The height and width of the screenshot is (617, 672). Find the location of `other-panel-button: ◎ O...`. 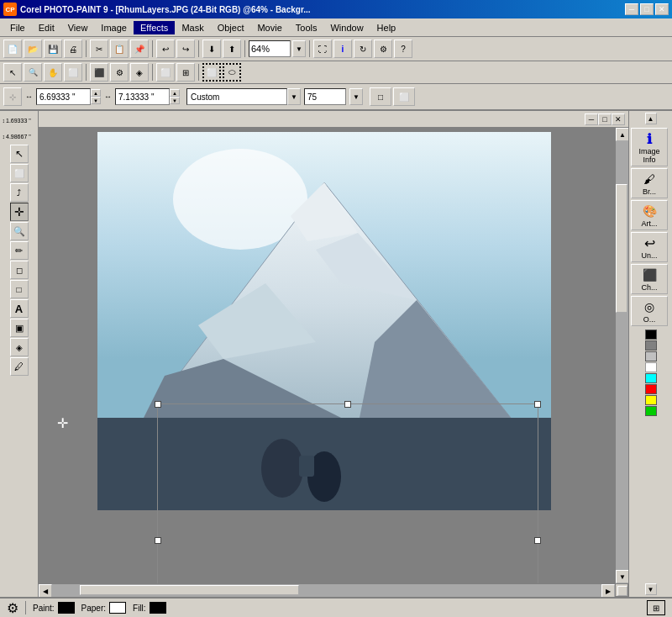

other-panel-button: ◎ O... is located at coordinates (649, 311).